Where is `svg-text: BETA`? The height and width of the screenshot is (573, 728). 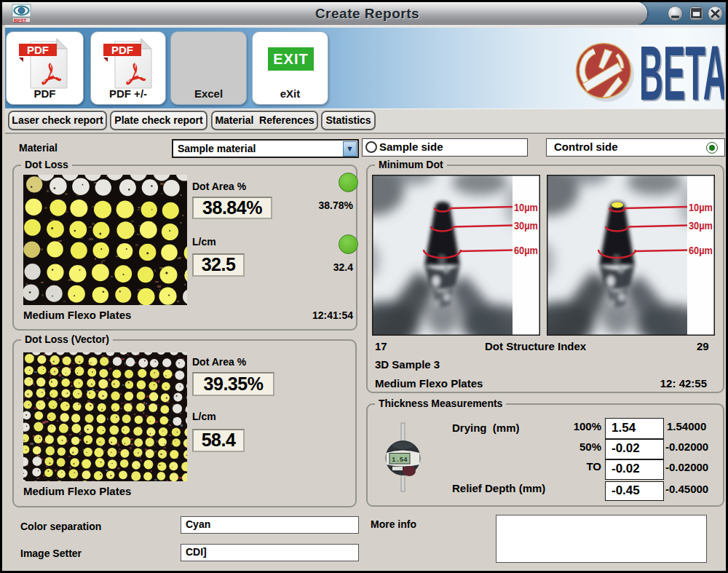
svg-text: BETA is located at coordinates (681, 71).